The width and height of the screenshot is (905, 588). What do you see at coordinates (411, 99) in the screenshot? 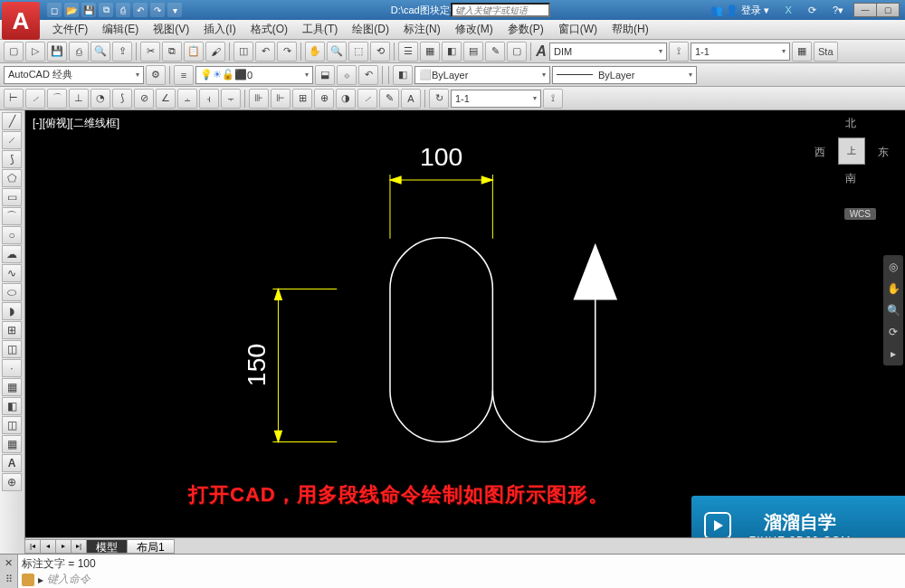
I see `dimtedit-icon: A` at bounding box center [411, 99].